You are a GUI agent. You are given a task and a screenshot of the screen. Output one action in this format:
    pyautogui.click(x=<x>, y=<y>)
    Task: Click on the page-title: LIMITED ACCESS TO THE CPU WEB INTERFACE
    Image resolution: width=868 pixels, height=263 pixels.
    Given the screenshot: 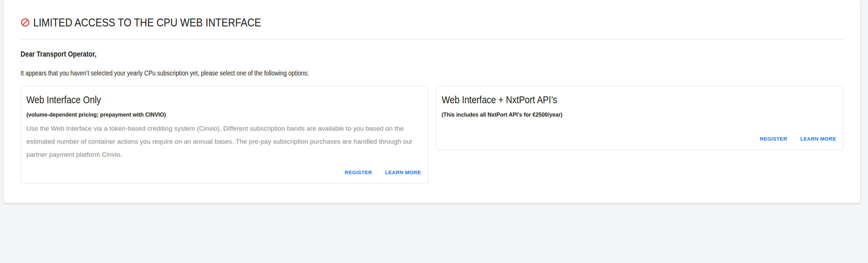 What is the action you would take?
    pyautogui.click(x=167, y=22)
    